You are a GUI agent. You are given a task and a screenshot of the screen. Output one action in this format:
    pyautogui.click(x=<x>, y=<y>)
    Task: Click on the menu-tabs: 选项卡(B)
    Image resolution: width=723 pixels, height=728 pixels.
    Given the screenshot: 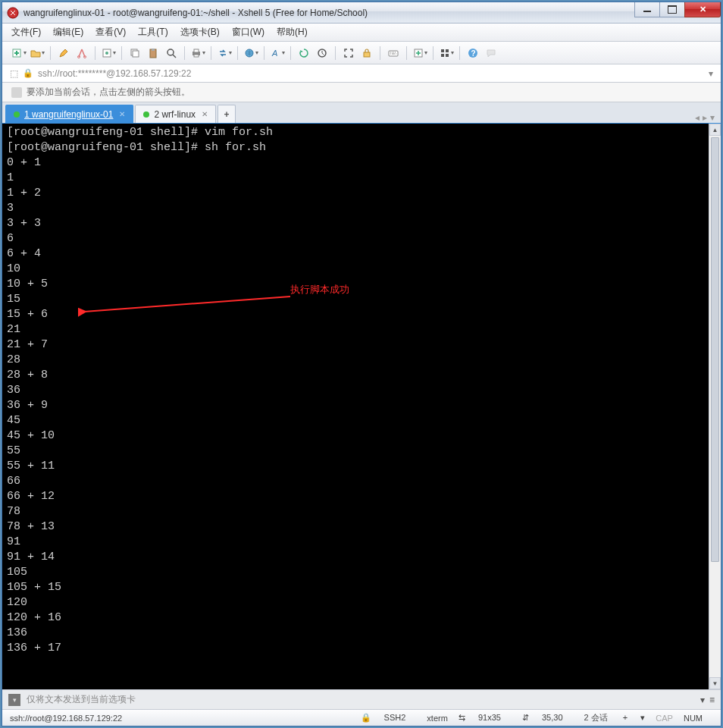 What is the action you would take?
    pyautogui.click(x=200, y=32)
    